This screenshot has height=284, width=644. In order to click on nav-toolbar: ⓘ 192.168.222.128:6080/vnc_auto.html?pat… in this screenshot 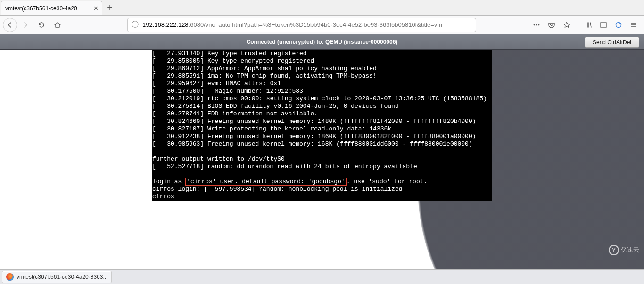, I will do `click(322, 25)`.